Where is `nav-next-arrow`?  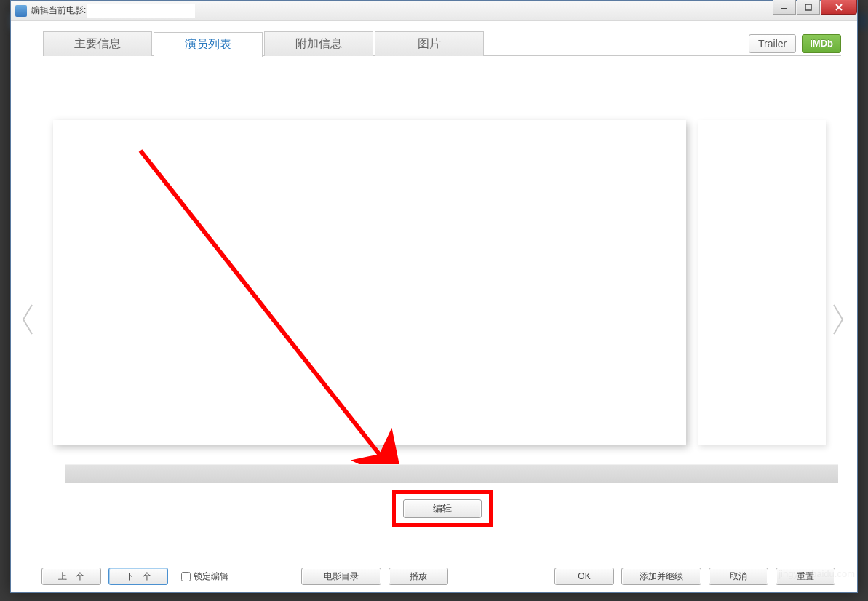 nav-next-arrow is located at coordinates (838, 323).